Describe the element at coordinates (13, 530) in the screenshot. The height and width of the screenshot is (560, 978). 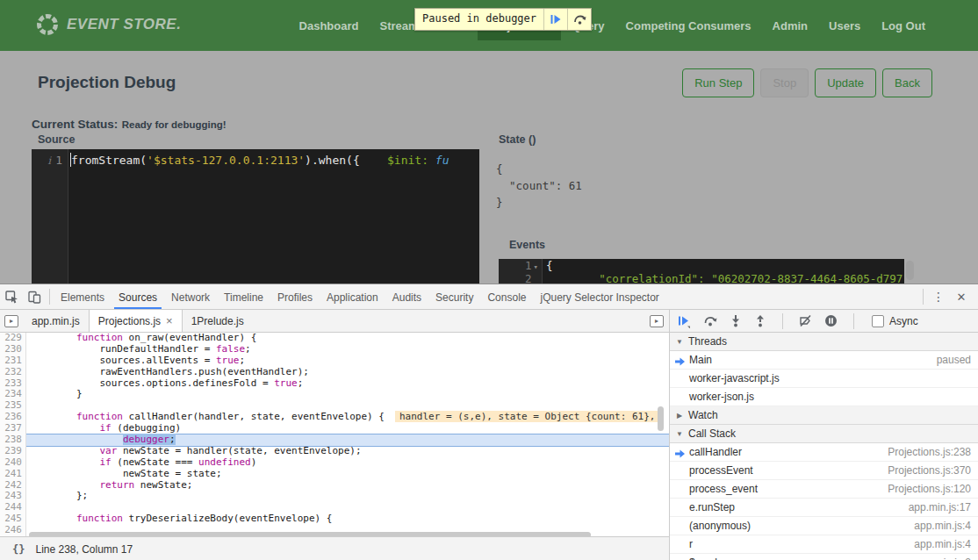
I see `line-number: 246` at that location.